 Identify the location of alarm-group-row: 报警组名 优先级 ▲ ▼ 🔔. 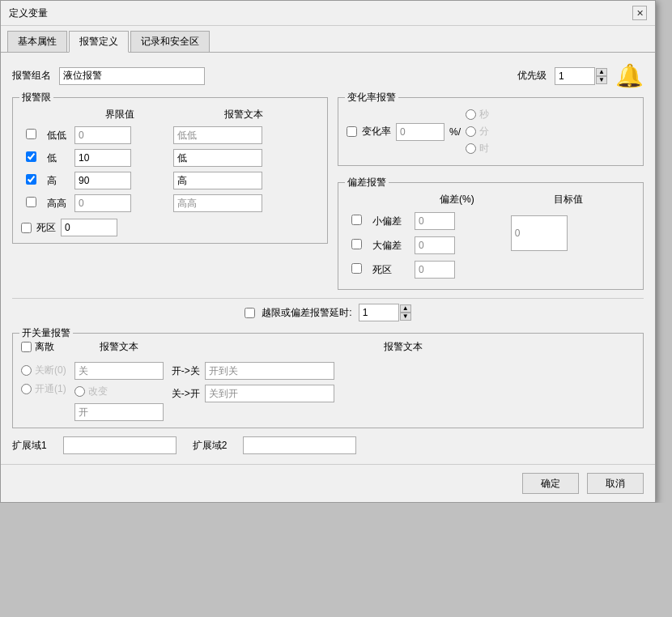
(328, 76).